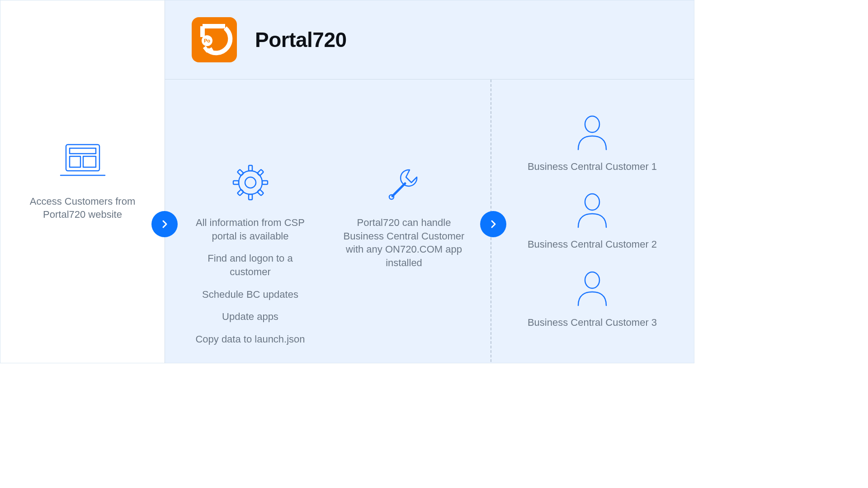  What do you see at coordinates (592, 221) in the screenshot?
I see `customer-2: Business Central Customer 2` at bounding box center [592, 221].